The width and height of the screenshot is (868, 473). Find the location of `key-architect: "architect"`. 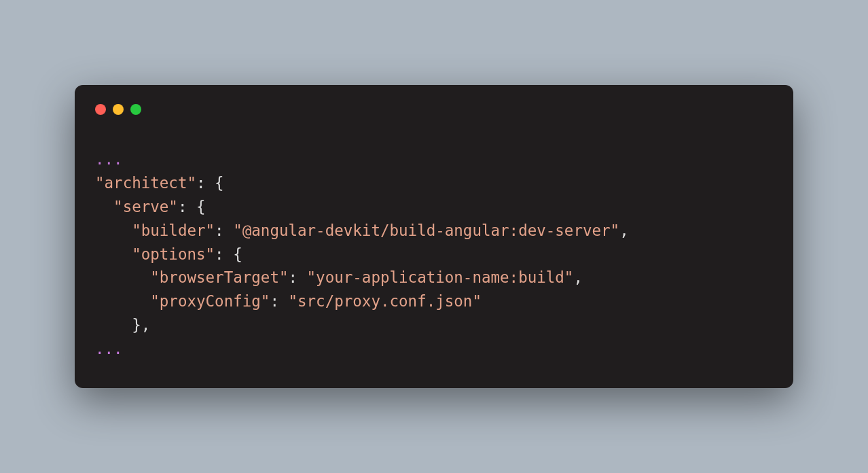

key-architect: "architect" is located at coordinates (145, 183).